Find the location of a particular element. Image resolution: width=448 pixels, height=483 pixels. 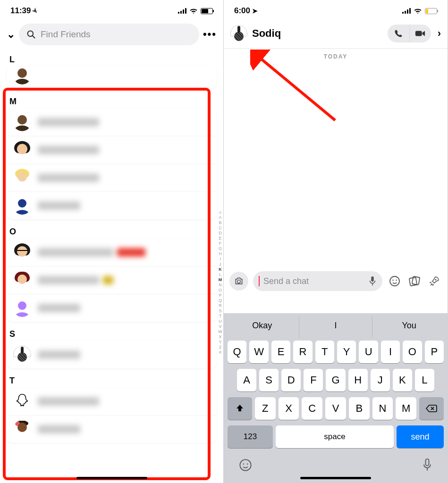

key-s: S is located at coordinates (269, 380).